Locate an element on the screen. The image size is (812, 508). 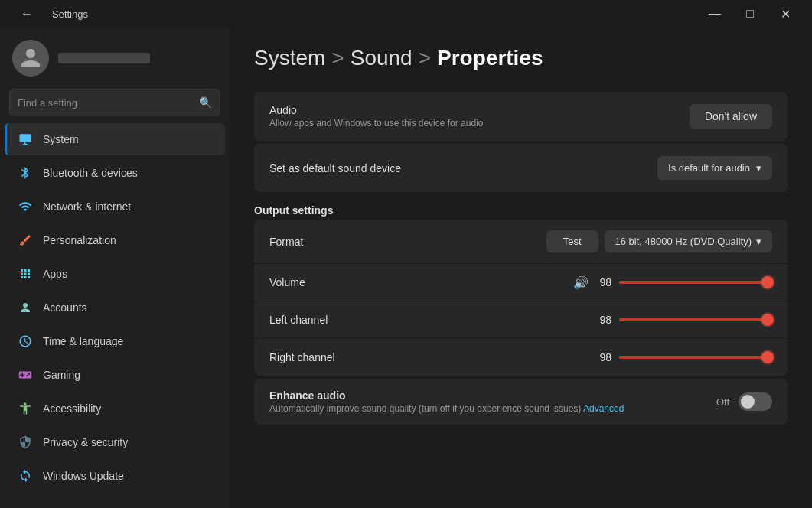
audio-card-text: Audio Allow apps and Windows to use this… is located at coordinates (377, 116).